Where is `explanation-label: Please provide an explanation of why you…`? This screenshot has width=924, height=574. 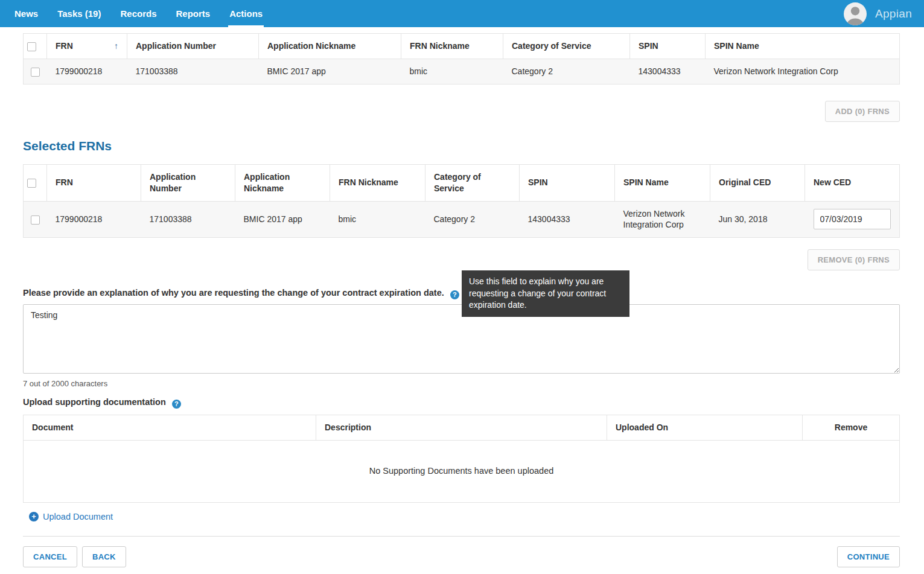
explanation-label: Please provide an explanation of why you… is located at coordinates (234, 293).